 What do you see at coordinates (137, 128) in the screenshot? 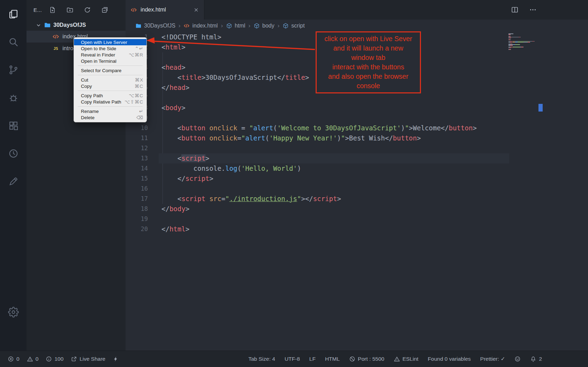
I see `line-number: 10` at bounding box center [137, 128].